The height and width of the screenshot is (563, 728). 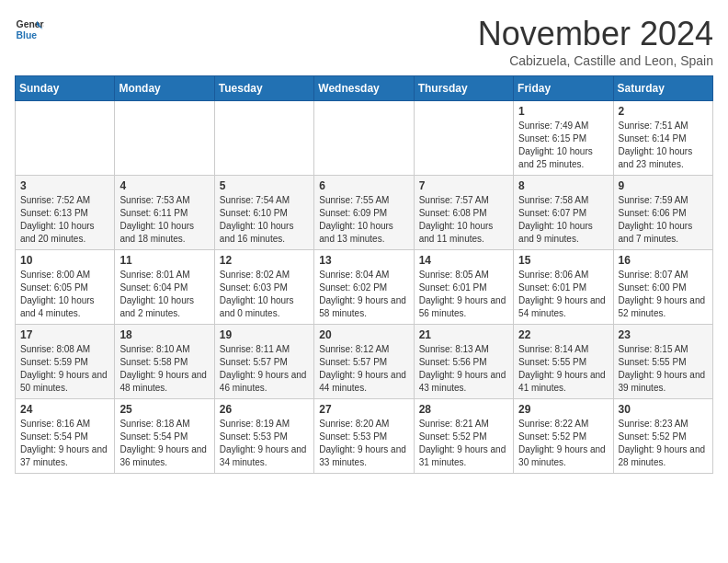 What do you see at coordinates (596, 34) in the screenshot?
I see `month-title: November 2024` at bounding box center [596, 34].